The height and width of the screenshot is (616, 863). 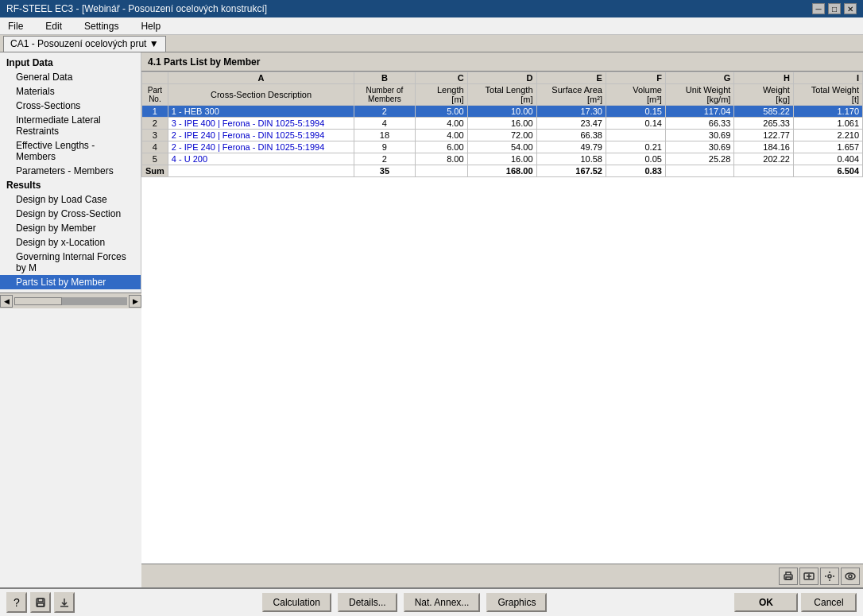 I want to click on table-sum-row: Sum 35 168.00 167.52 0.83 6.504, so click(x=502, y=172).